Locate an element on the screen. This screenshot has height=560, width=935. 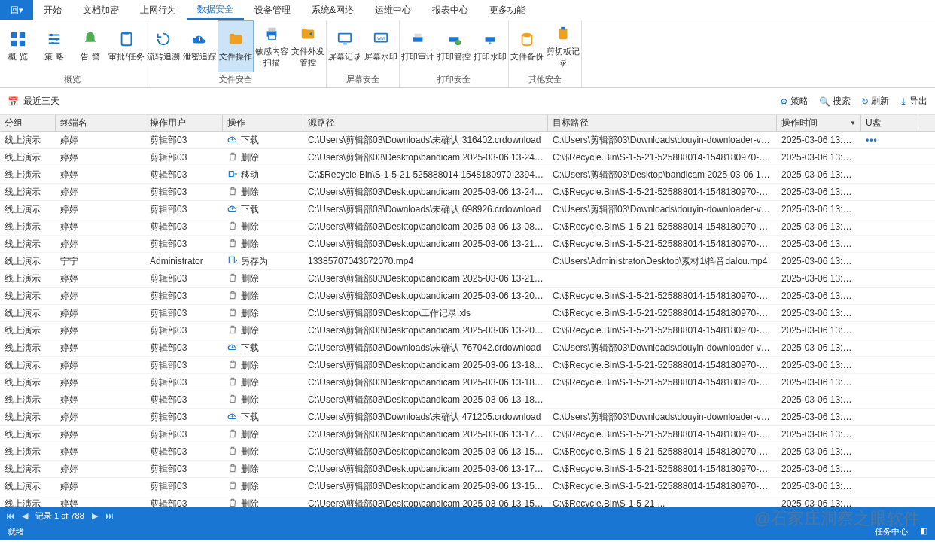
menu-item-3: 数据安全 is located at coordinates (215, 10).